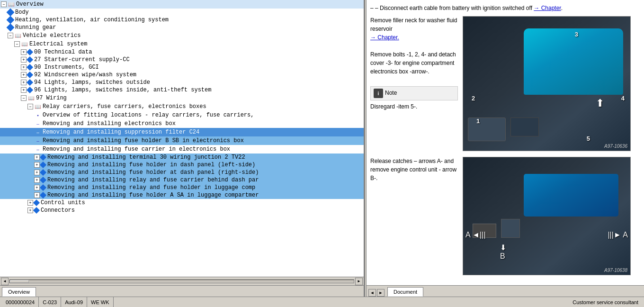 This screenshot has width=644, height=307. Describe the element at coordinates (182, 52) in the screenshot. I see `tree-item-00: + 00 Technical data` at that location.